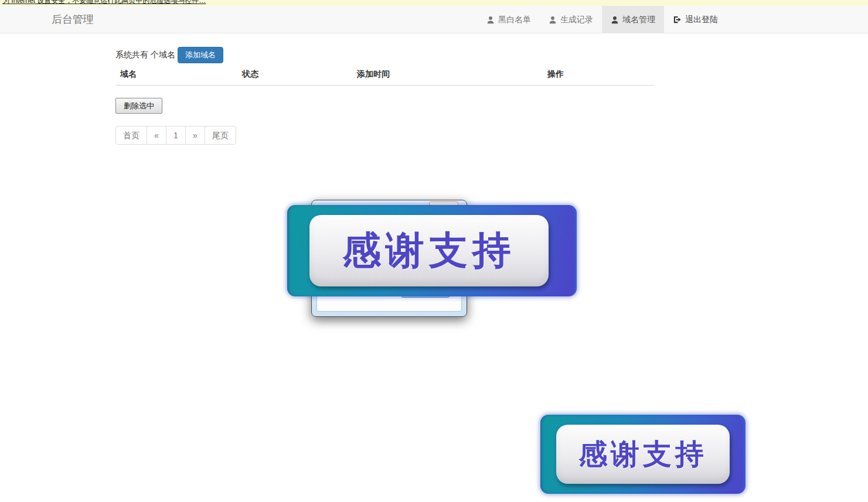 This screenshot has height=502, width=868. I want to click on nav-item-logout: 退出登陆, so click(695, 20).